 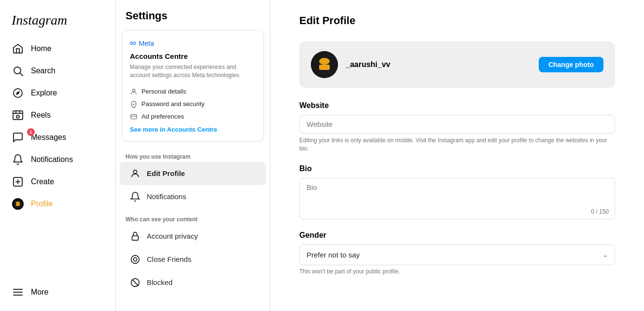 I want to click on sidebar-item-notifications-label: Notifications, so click(x=52, y=160).